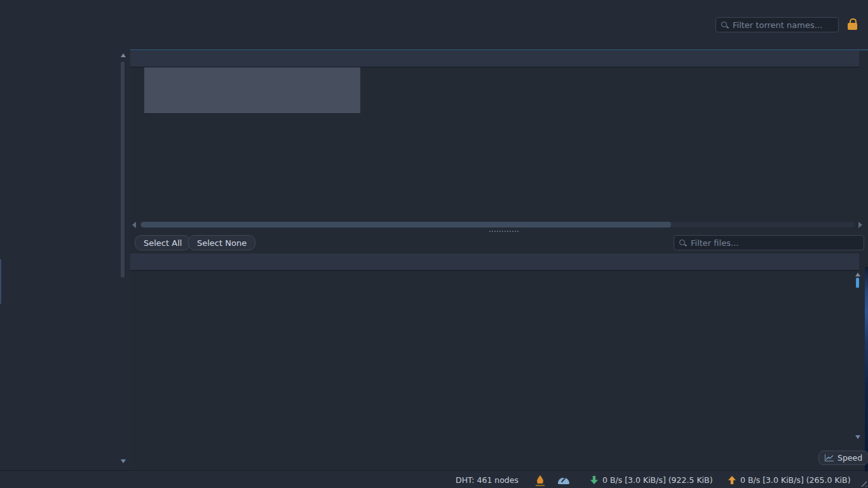  Describe the element at coordinates (777, 25) in the screenshot. I see `torrent-filter-box` at that location.